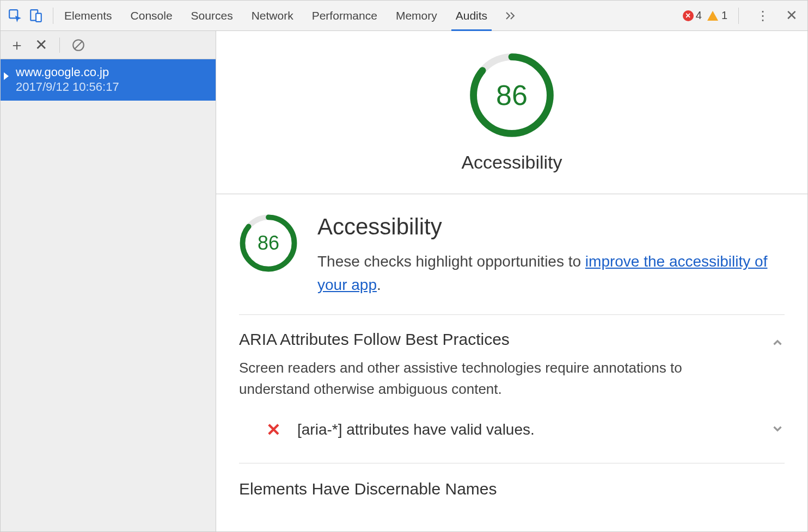 The height and width of the screenshot is (532, 808). What do you see at coordinates (472, 16) in the screenshot?
I see `tab-audits: Audits` at bounding box center [472, 16].